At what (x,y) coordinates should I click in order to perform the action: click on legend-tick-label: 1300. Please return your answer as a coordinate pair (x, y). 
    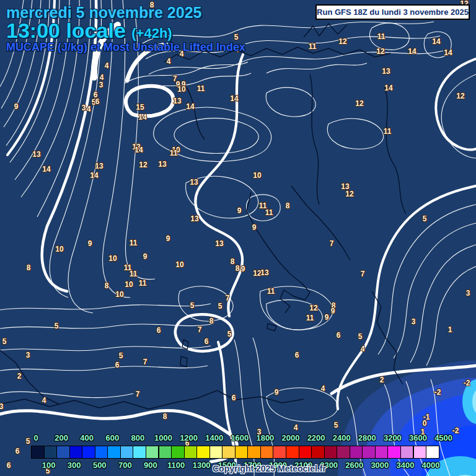
    Looking at the image, I should click on (202, 465).